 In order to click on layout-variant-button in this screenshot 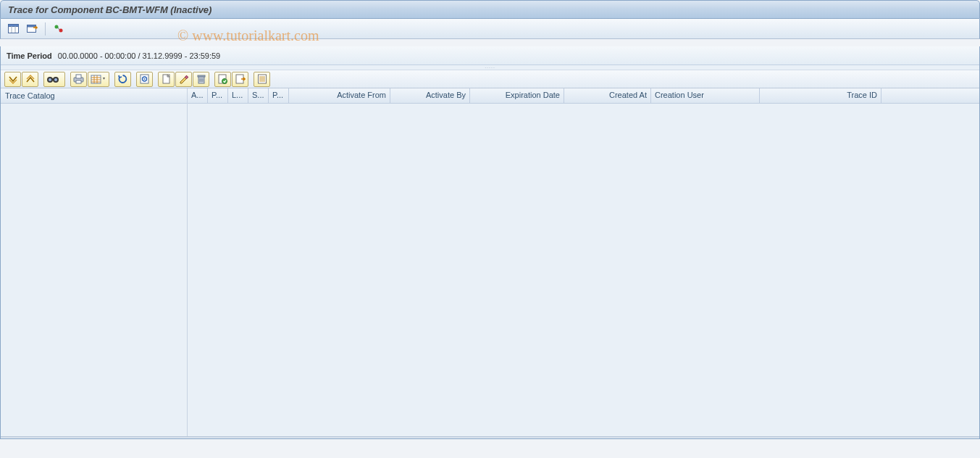, I will do `click(99, 80)`.